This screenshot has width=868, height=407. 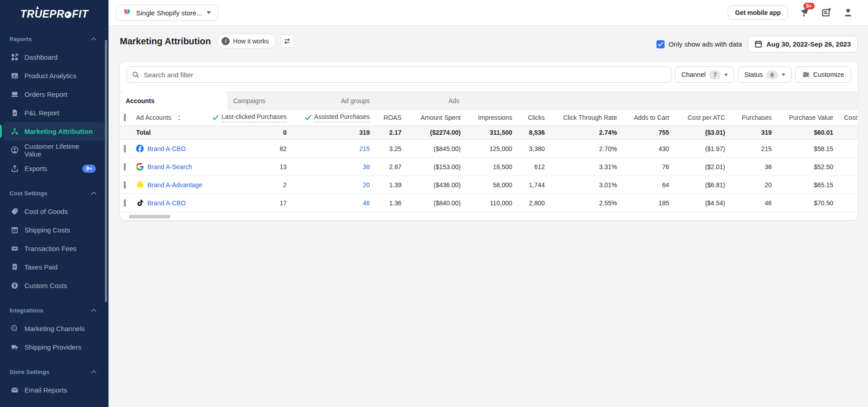 What do you see at coordinates (758, 13) in the screenshot?
I see `get-mobile-app-button: Get mobile app` at bounding box center [758, 13].